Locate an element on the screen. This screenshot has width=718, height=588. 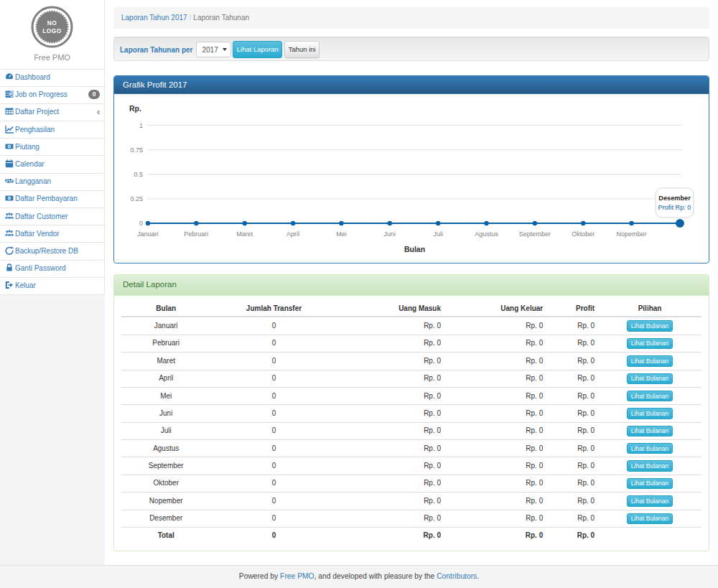
svg-text: April is located at coordinates (293, 234).